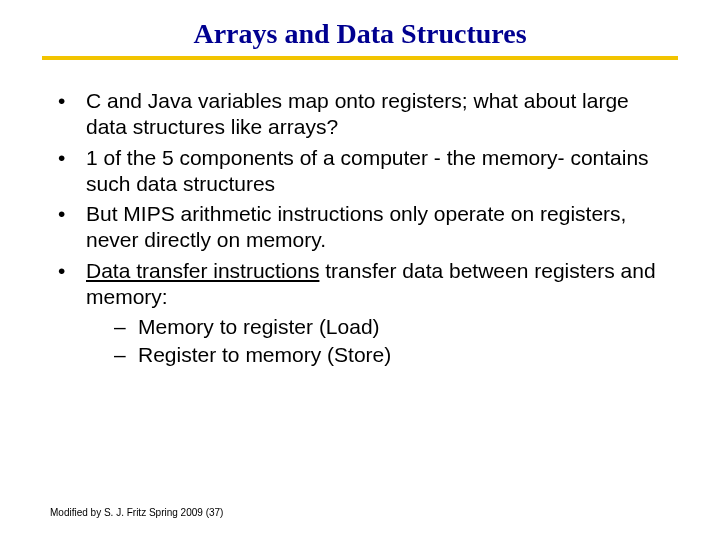  I want to click on bullet-text: Data transfer instructions transfer data…, so click(378, 284).